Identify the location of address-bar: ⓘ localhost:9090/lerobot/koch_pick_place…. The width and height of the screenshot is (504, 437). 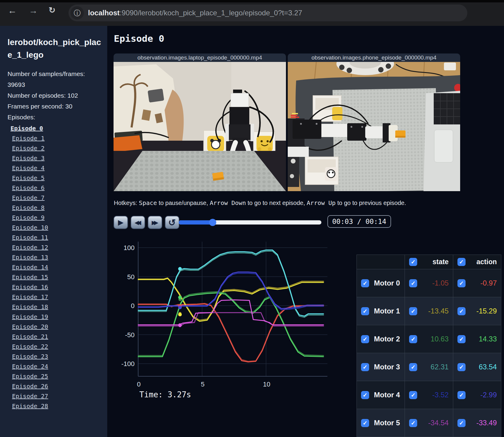
(268, 13).